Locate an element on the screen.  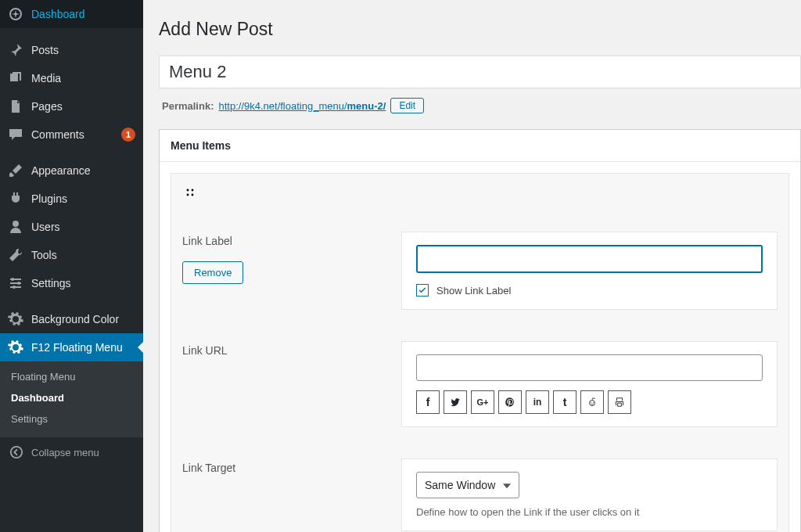
sidebar-item-label: Tools is located at coordinates (83, 255).